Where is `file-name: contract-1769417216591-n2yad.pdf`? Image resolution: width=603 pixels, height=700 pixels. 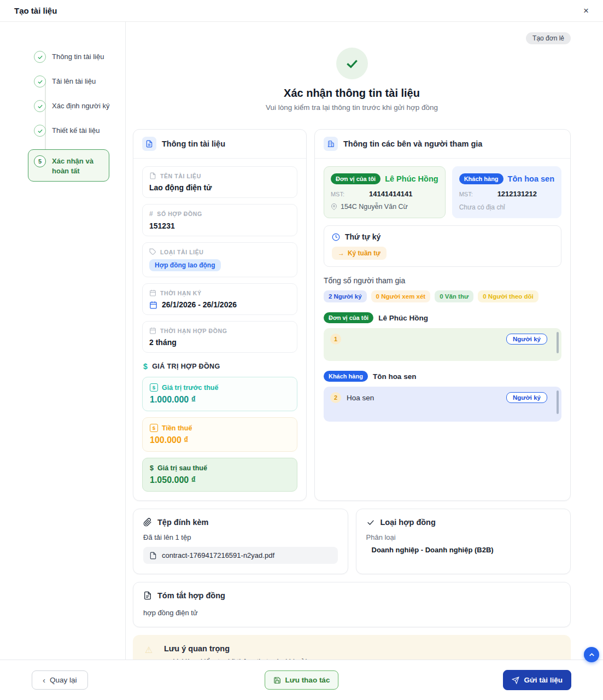
file-name: contract-1769417216591-n2yad.pdf is located at coordinates (218, 556).